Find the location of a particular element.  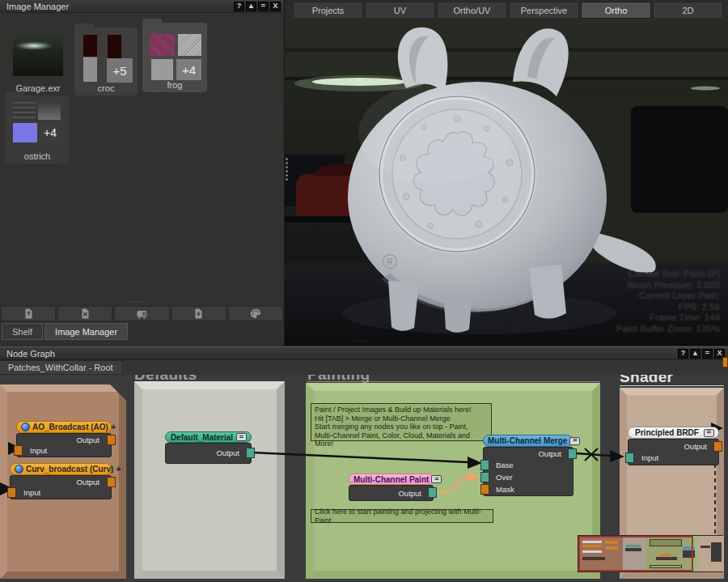

node-graph-tab: Patches_WithCollar - Root is located at coordinates (61, 367).